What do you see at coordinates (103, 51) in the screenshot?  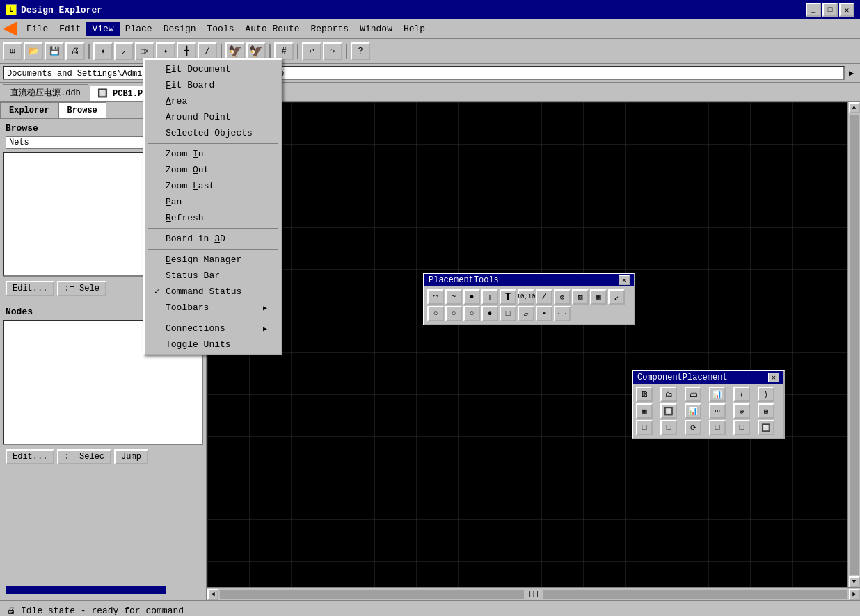 I see `toolbar-btn5: ✦` at bounding box center [103, 51].